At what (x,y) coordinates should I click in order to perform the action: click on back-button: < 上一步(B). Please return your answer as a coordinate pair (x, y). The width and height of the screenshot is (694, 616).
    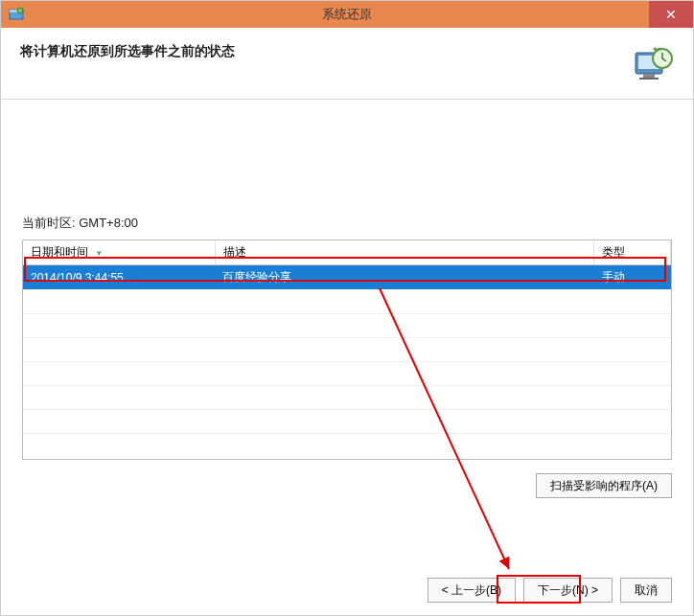
    Looking at the image, I should click on (472, 590).